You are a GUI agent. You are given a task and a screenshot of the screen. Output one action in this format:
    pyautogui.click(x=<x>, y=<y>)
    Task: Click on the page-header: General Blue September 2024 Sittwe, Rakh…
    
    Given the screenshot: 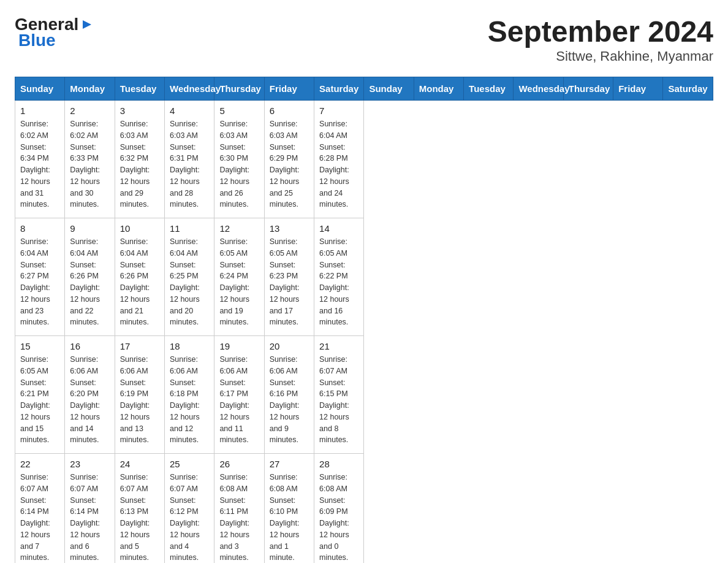 What is the action you would take?
    pyautogui.click(x=364, y=39)
    